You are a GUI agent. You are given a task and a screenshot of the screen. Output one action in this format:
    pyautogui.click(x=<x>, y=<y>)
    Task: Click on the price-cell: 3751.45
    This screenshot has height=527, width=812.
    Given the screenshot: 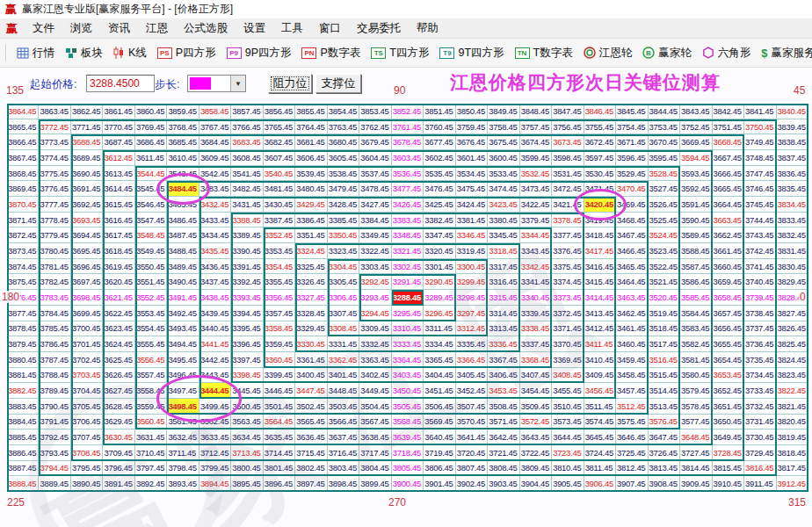 What is the action you would take?
    pyautogui.click(x=729, y=127)
    